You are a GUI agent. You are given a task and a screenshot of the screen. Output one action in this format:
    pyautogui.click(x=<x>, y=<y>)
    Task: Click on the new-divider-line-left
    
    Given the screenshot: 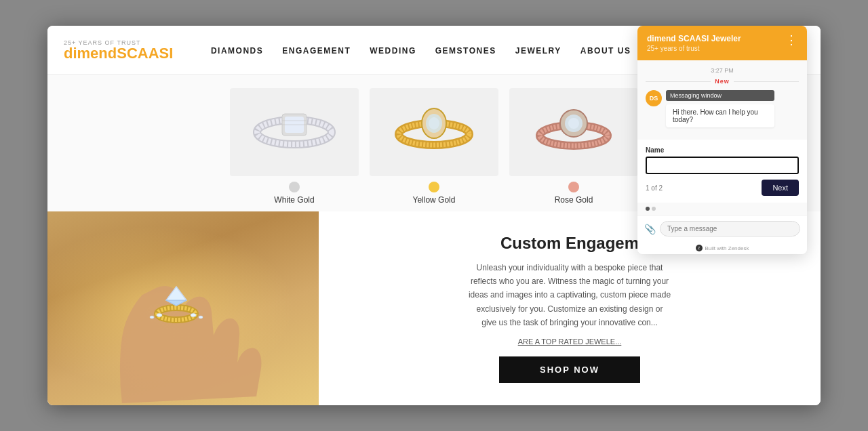 What is the action you would take?
    pyautogui.click(x=678, y=81)
    